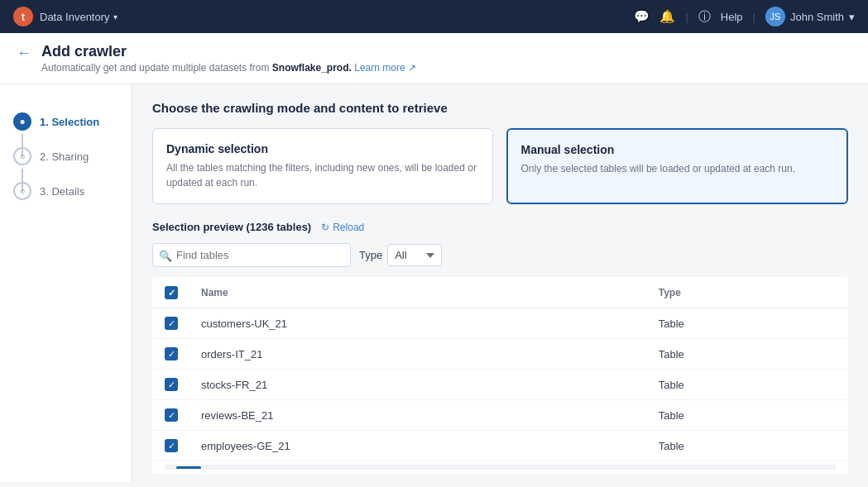  What do you see at coordinates (66, 156) in the screenshot?
I see `step-sharing: ○ 2. Sharing` at bounding box center [66, 156].